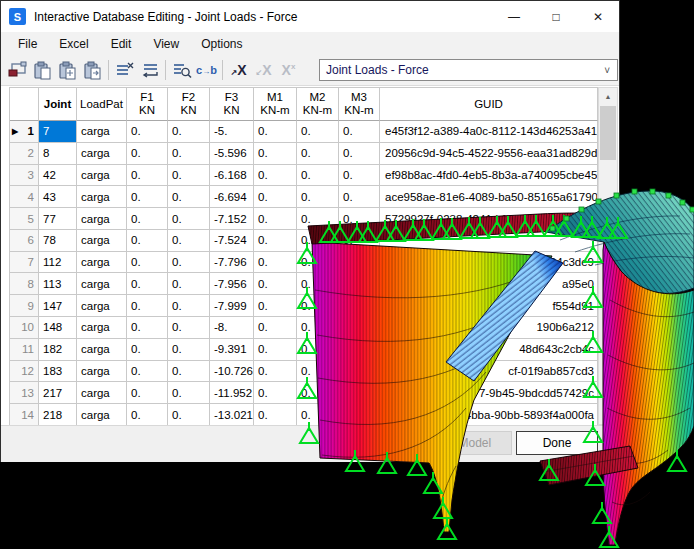  What do you see at coordinates (58, 263) in the screenshot?
I see `cell-joint: 112` at bounding box center [58, 263].